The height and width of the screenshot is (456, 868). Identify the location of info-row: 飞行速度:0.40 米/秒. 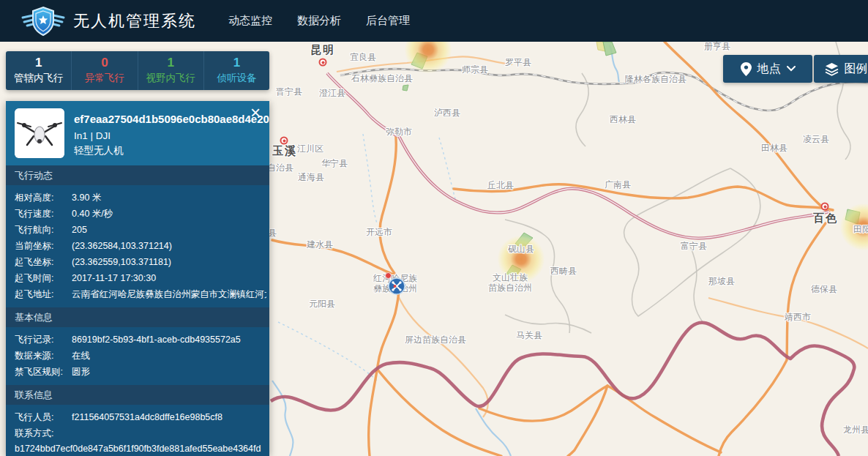
(141, 214).